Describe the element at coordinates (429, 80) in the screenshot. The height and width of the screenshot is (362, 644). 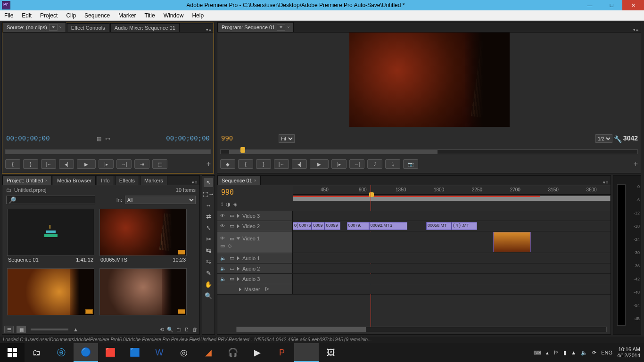
I see `program-preview` at that location.